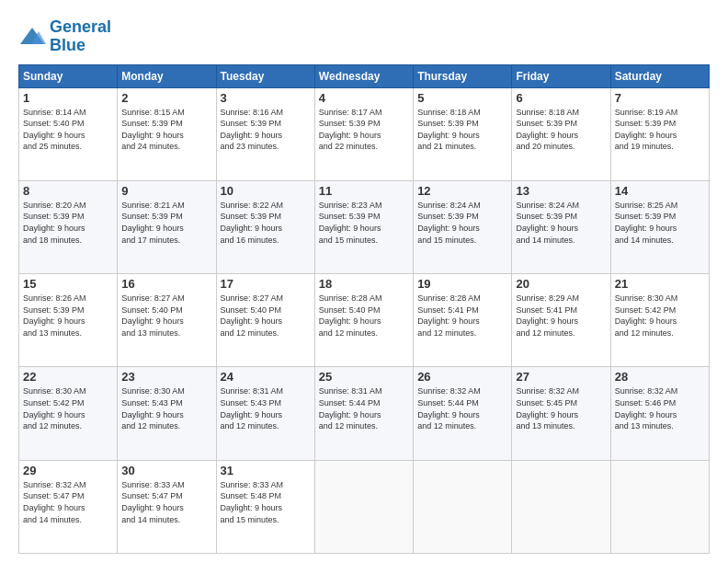  I want to click on col-thursday: Thursday, so click(463, 75).